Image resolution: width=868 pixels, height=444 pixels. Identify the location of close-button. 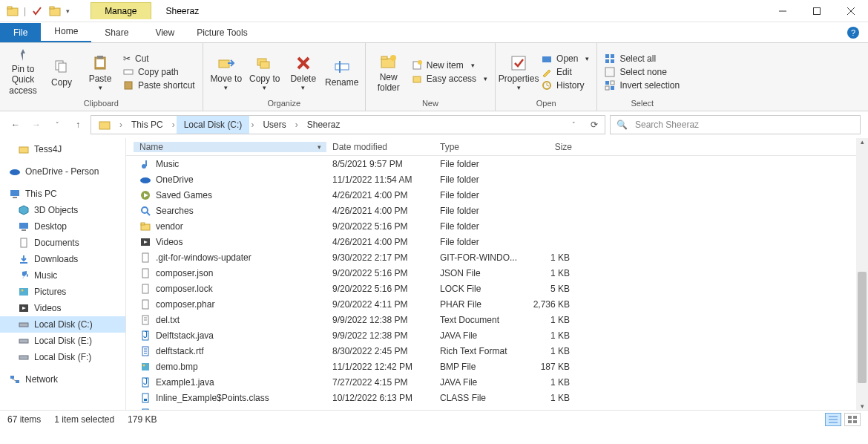
(851, 11).